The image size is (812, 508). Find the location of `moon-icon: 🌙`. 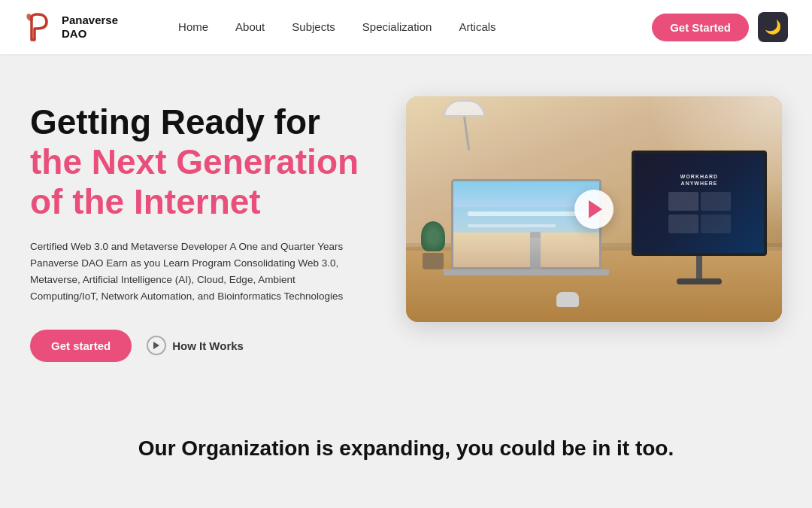

moon-icon: 🌙 is located at coordinates (773, 27).